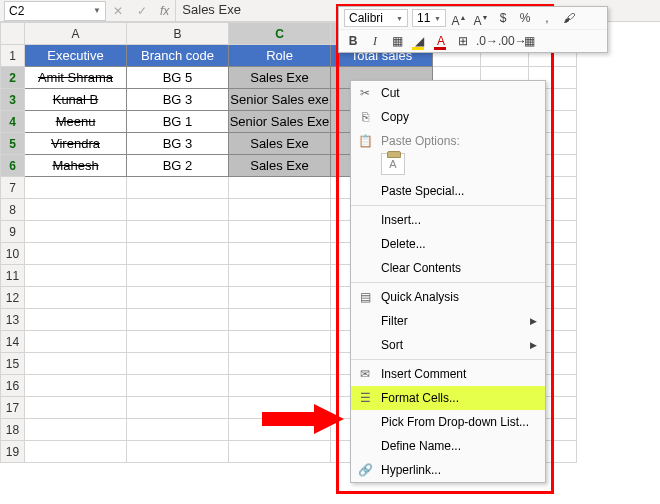 The width and height of the screenshot is (660, 504). What do you see at coordinates (525, 18) in the screenshot?
I see `percent-format-icon: %` at bounding box center [525, 18].